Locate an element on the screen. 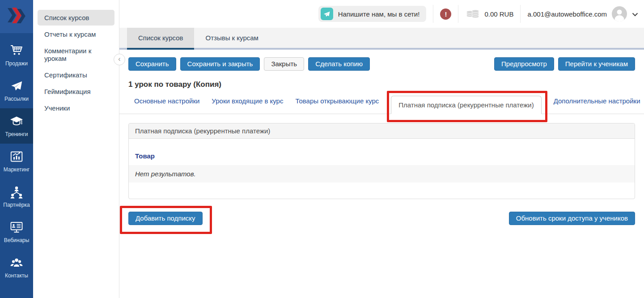 The width and height of the screenshot is (644, 298). add-subscription-button: Добавить подписку is located at coordinates (165, 218).